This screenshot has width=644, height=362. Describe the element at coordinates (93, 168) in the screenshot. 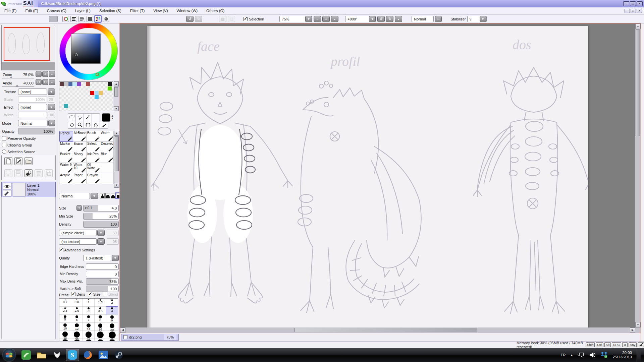

I see `brush-tool-cell: Oil Wate` at that location.